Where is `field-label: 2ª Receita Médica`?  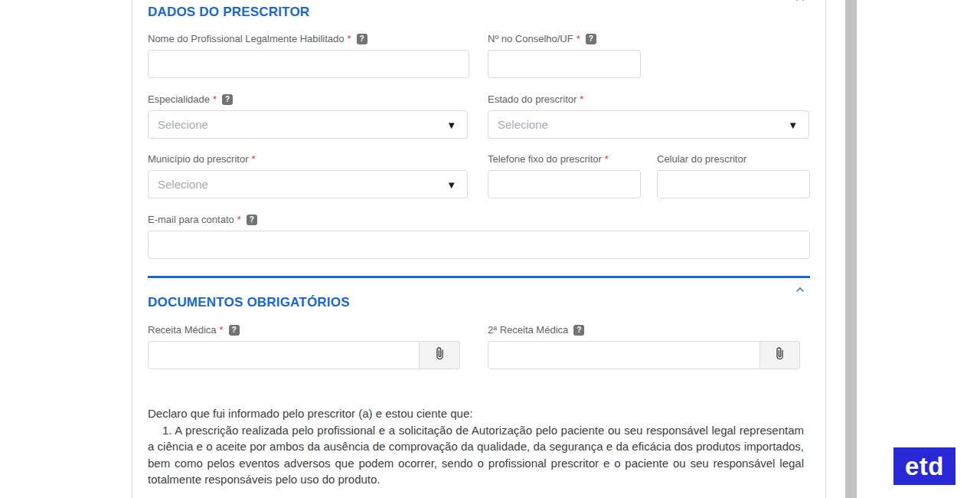 field-label: 2ª Receita Médica is located at coordinates (528, 329).